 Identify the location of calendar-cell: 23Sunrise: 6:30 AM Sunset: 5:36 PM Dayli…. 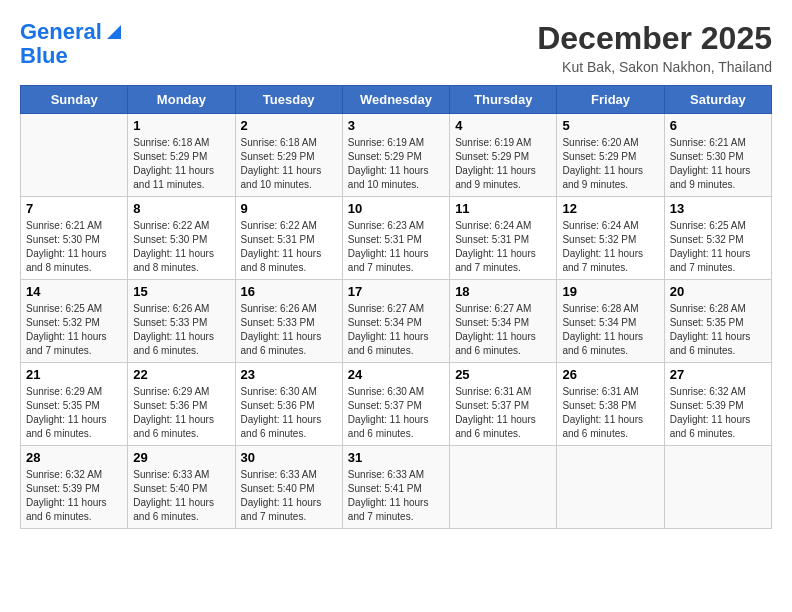
(288, 404).